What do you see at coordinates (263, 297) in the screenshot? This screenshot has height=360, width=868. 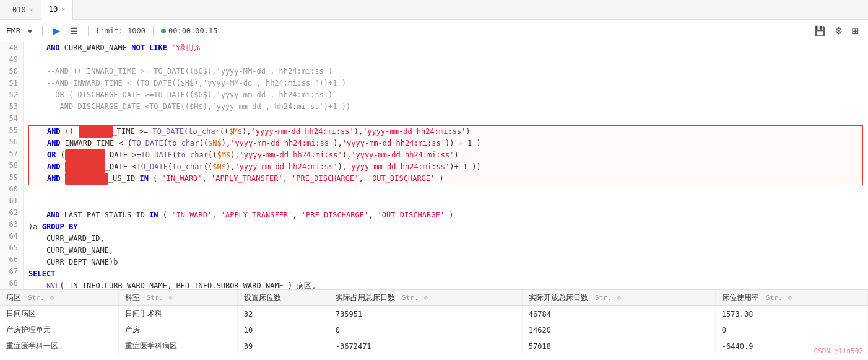 I see `col-label-shezhi: 设置床位数` at bounding box center [263, 297].